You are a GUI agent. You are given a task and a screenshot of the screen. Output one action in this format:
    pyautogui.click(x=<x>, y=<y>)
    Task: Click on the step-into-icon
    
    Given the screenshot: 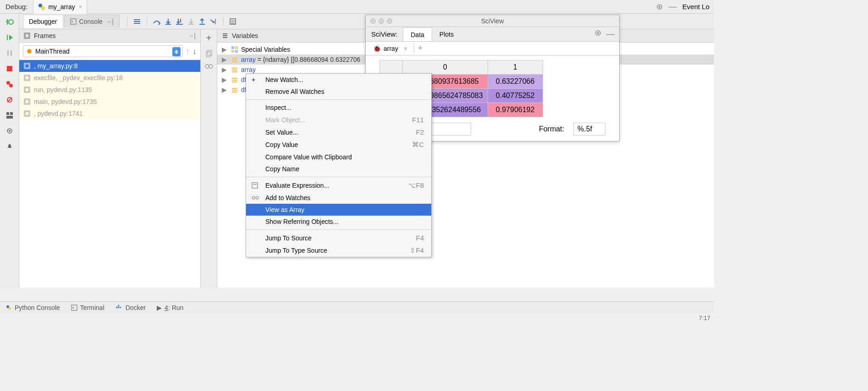 What is the action you would take?
    pyautogui.click(x=168, y=22)
    